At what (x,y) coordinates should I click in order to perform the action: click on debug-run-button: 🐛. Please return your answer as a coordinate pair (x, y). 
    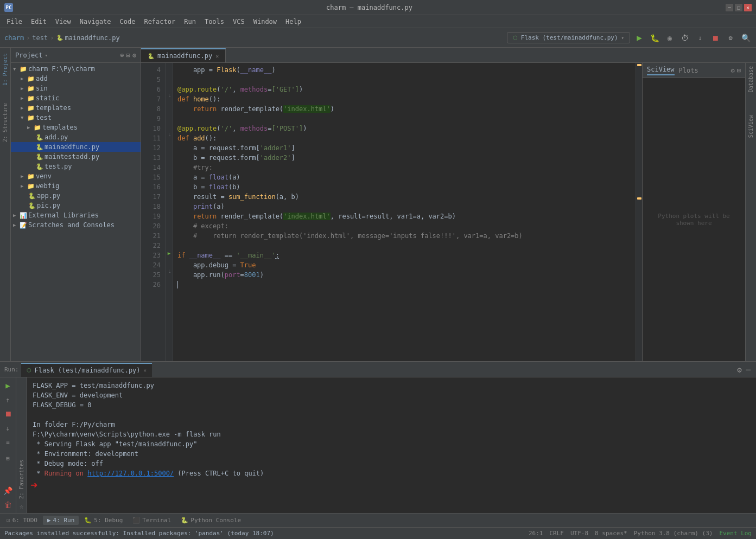
    Looking at the image, I should click on (655, 38).